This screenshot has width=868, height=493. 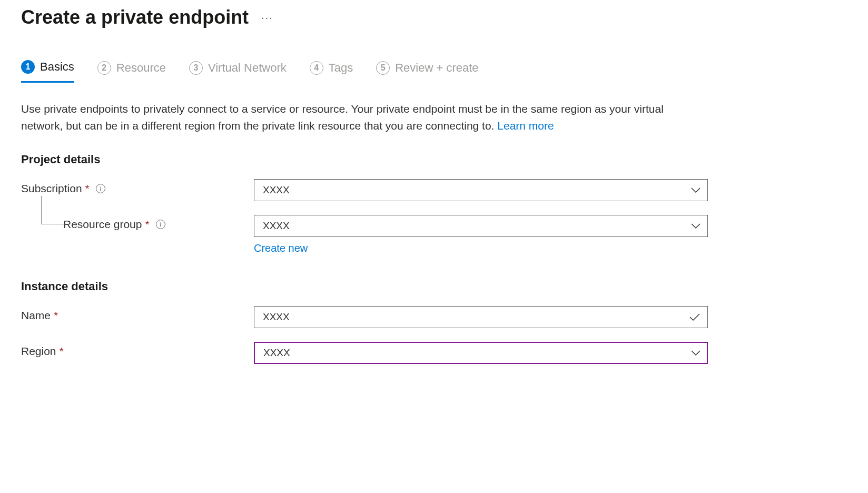 I want to click on tab-review-create: 5 Review + create, so click(x=427, y=72).